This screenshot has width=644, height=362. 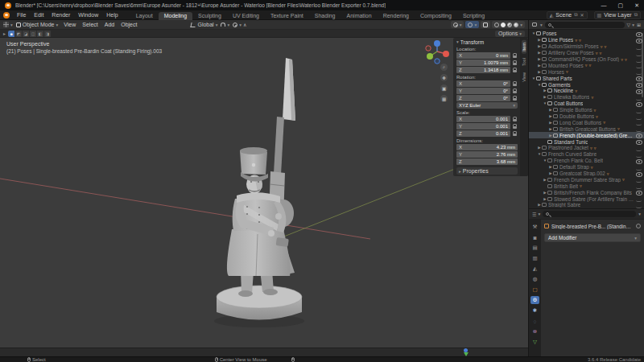 What do you see at coordinates (69, 24) in the screenshot?
I see `viewport-menu-view: View` at bounding box center [69, 24].